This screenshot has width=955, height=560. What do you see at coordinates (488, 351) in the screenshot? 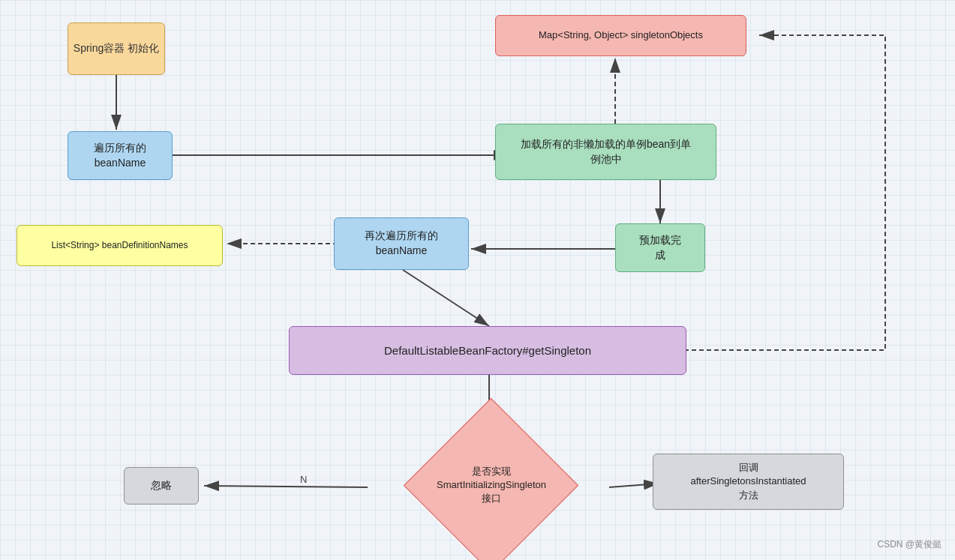
I see `get-singleton-node: DefaultListableBeanFactory#getSingleton` at bounding box center [488, 351].